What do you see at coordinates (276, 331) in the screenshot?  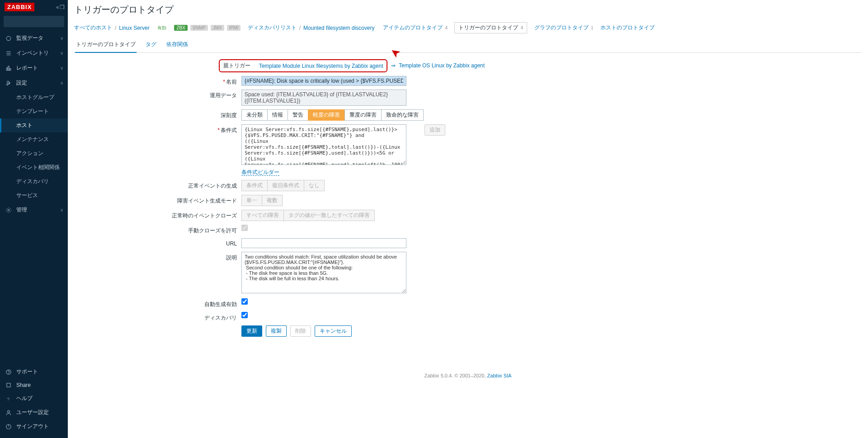 I see `clone-button: 複製` at bounding box center [276, 331].